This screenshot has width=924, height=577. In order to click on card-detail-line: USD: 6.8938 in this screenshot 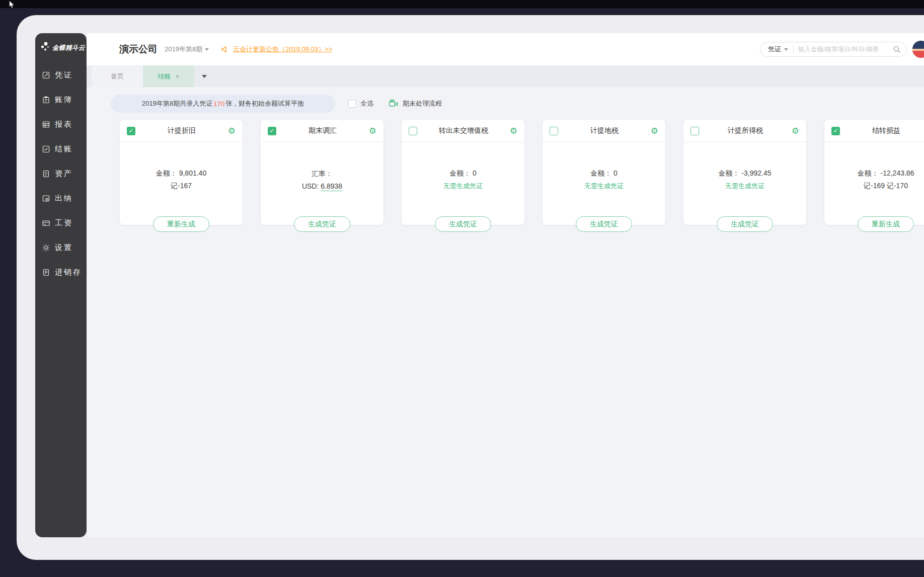, I will do `click(322, 186)`.